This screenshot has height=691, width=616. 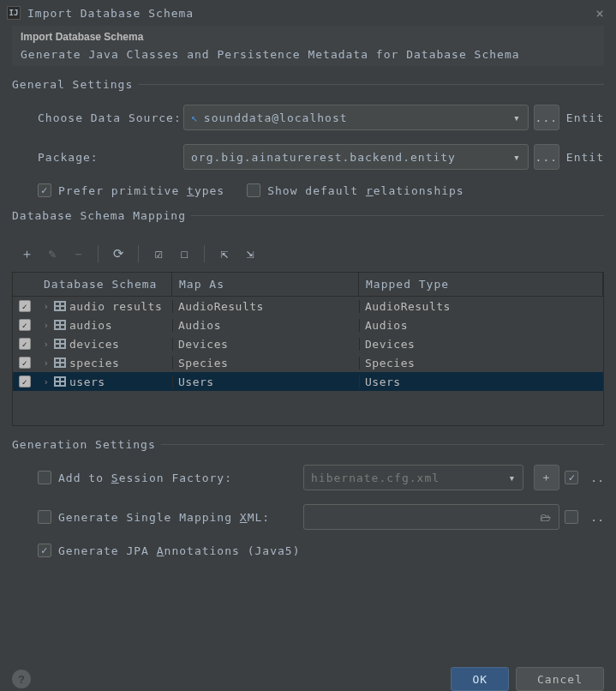 I want to click on package-value: org.big.ainaturerest.backend.entity, so click(x=324, y=158).